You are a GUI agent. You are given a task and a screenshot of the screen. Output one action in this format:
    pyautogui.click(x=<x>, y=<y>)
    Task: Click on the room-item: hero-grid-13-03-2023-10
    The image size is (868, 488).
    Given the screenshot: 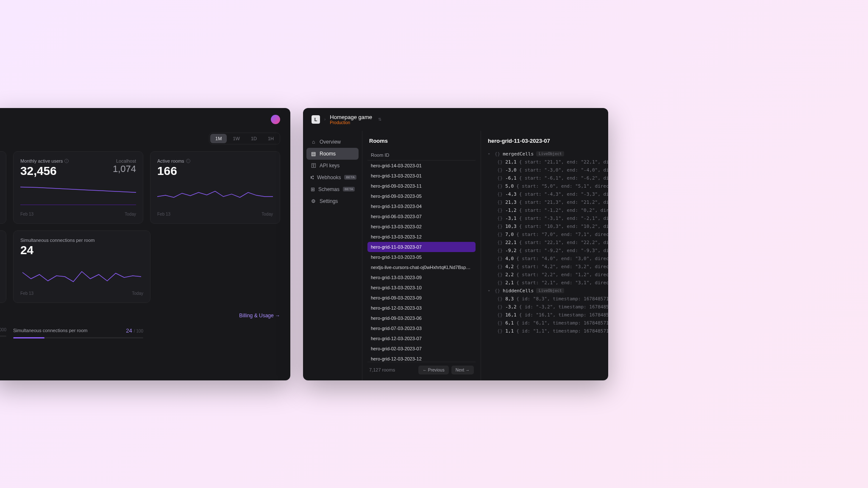 What is the action you would take?
    pyautogui.click(x=421, y=288)
    